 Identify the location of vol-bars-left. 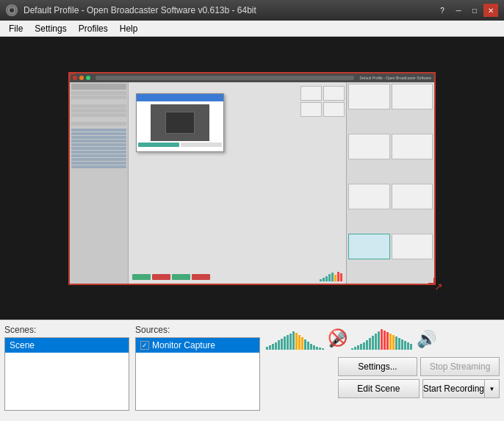
(295, 339).